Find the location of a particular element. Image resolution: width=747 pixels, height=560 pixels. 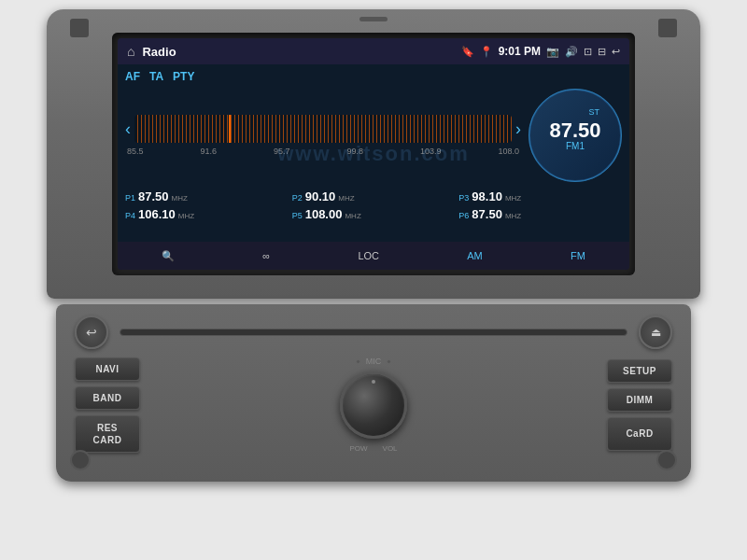

center-control: MIC POW VOL is located at coordinates (374, 405).